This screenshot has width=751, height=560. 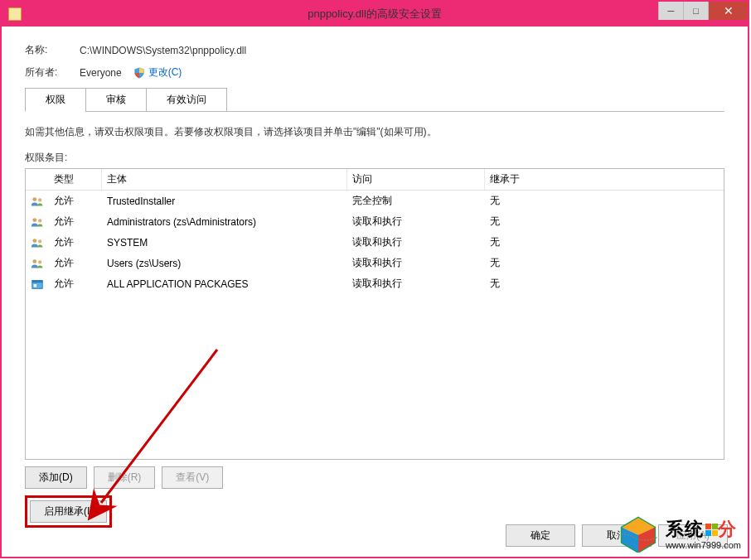 What do you see at coordinates (375, 73) in the screenshot?
I see `owner-field: 所有者: Everyone 更改(C)` at bounding box center [375, 73].